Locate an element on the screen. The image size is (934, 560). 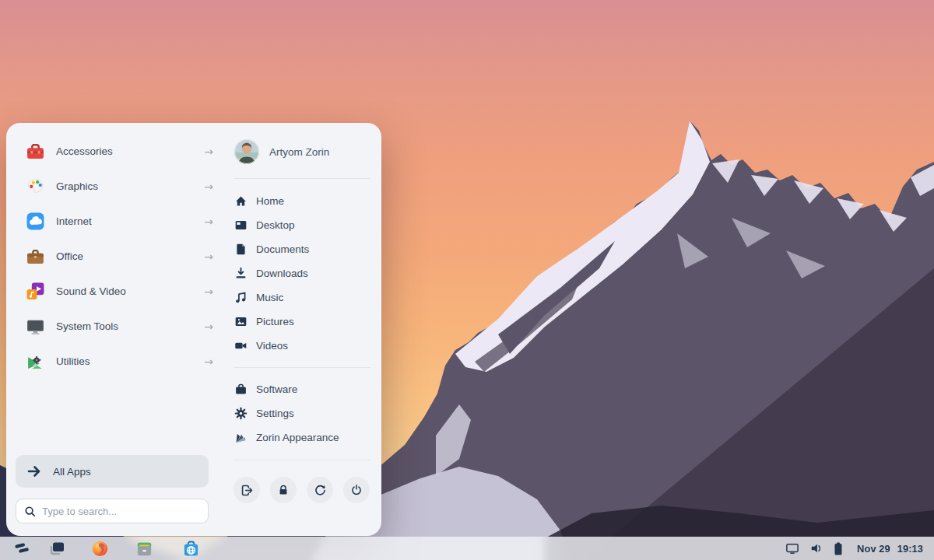
picture-icon is located at coordinates (241, 322).